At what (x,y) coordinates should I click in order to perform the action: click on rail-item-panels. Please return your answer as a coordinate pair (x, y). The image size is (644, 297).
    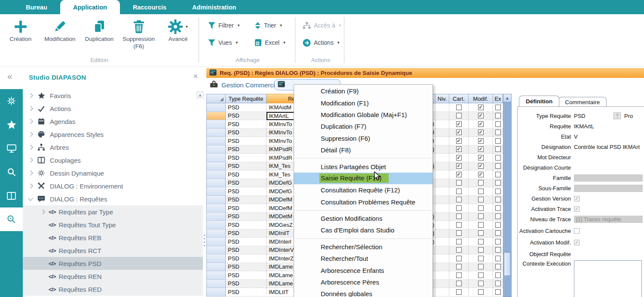
    Looking at the image, I should click on (11, 195).